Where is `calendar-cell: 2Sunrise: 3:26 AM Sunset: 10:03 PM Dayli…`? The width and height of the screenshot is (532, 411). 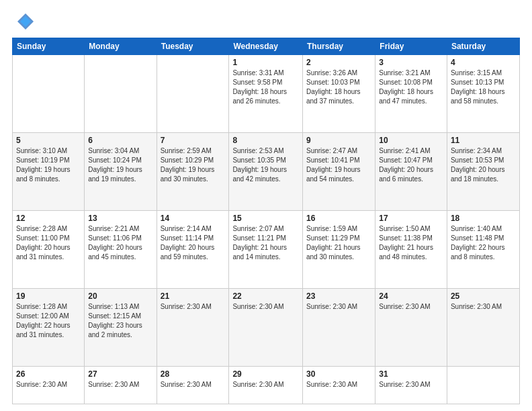
calendar-cell: 2Sunrise: 3:26 AM Sunset: 10:03 PM Dayli… is located at coordinates (339, 94).